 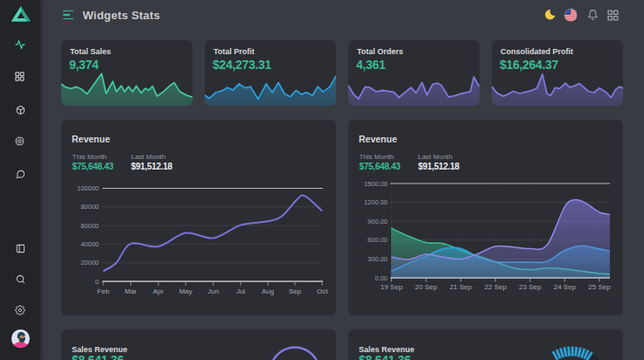 I want to click on svg-text: 19 Sep, so click(x=392, y=287).